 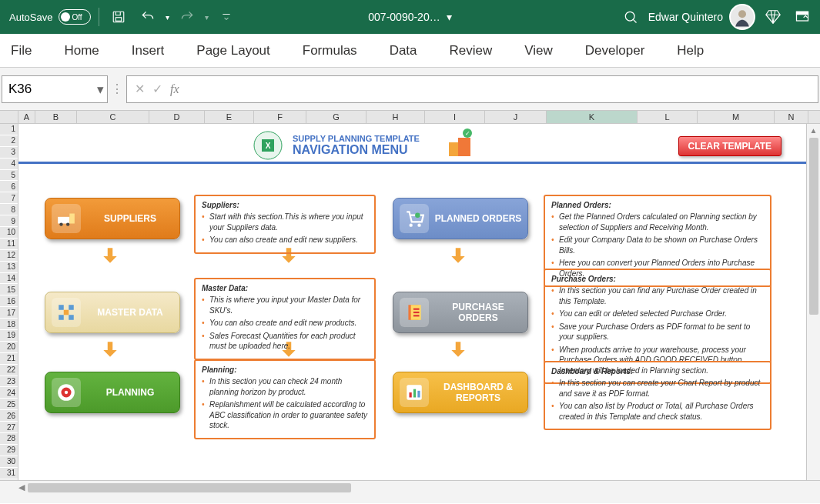 I want to click on redo-button, so click(x=187, y=17).